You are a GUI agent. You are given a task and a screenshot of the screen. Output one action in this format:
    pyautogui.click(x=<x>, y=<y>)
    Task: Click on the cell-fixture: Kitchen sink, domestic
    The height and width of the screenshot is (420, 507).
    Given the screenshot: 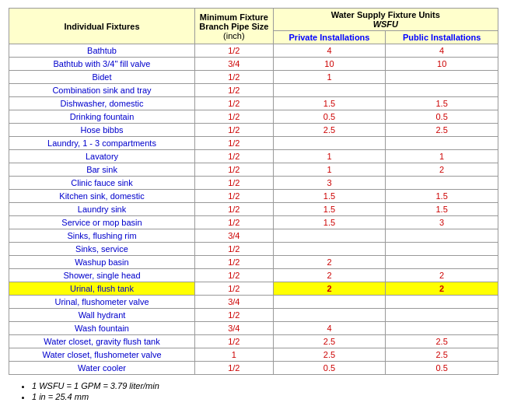 What is the action you would take?
    pyautogui.click(x=103, y=196)
    